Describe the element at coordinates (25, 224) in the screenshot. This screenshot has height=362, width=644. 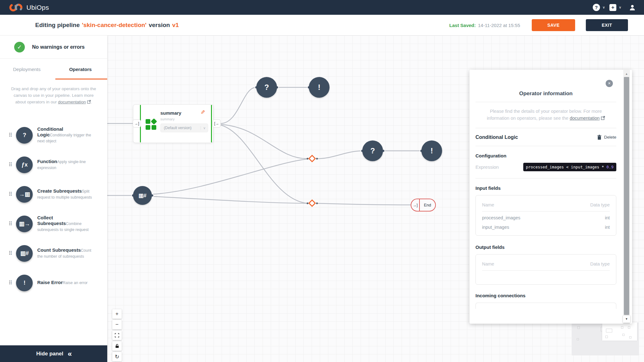
I see `collect-subrequests-icon: ▥→` at that location.